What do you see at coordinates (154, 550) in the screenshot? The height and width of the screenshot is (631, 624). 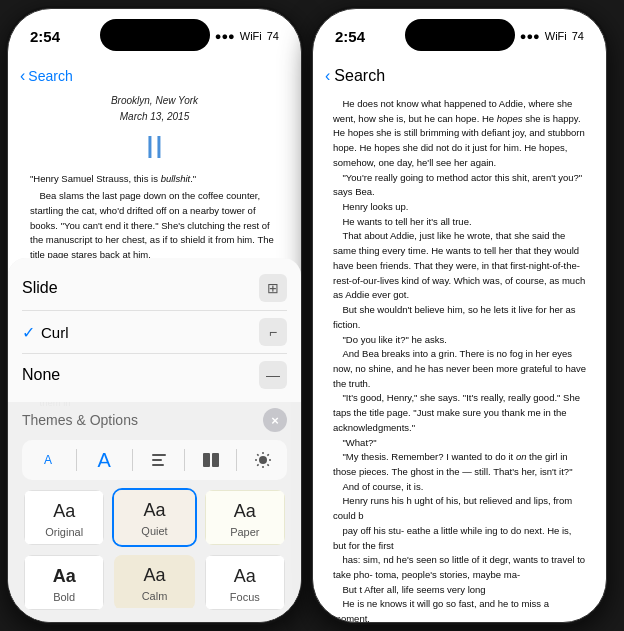 I see `theme-cards: Aa Original Aa Quiet Aa Paper` at bounding box center [154, 550].